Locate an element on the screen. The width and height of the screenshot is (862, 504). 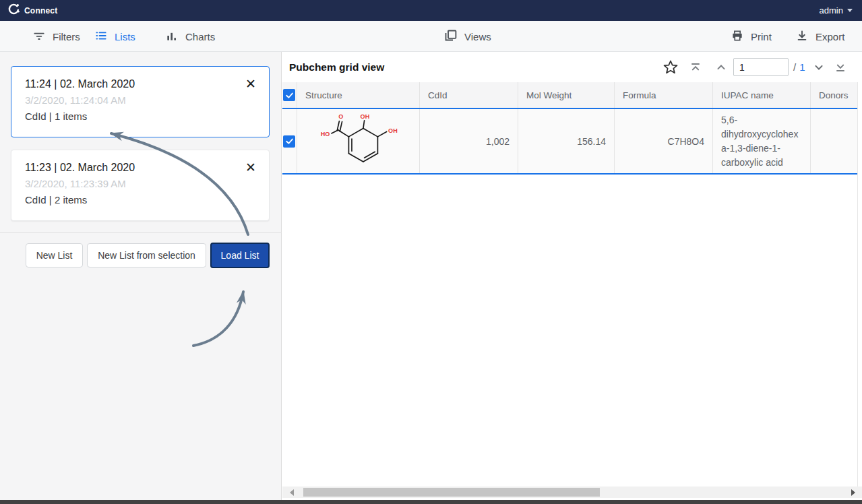
scroll-left-icon is located at coordinates (291, 492).